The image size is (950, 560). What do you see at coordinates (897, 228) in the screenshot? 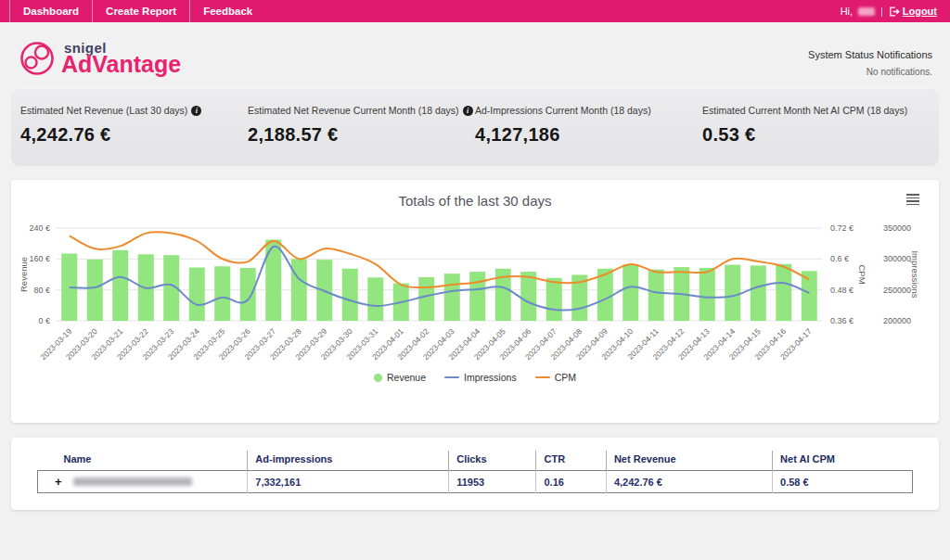
I see `svg-text: 350000` at bounding box center [897, 228].